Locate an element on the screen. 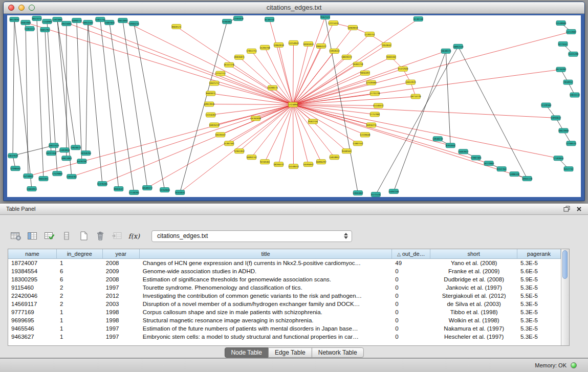  table-row: 2242004622012Investigating the contribut… is located at coordinates (285, 296).